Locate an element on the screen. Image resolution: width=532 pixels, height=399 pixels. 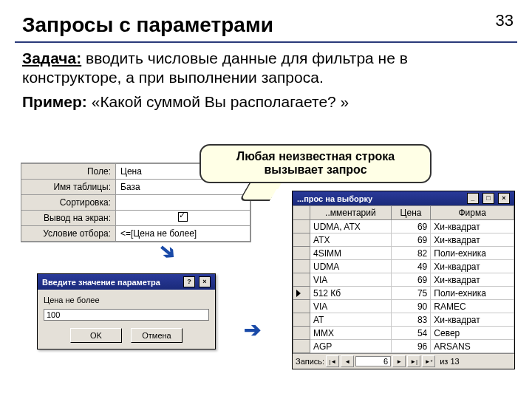
designer-row-label: Вывод на экран: is located at coordinates (69, 219).